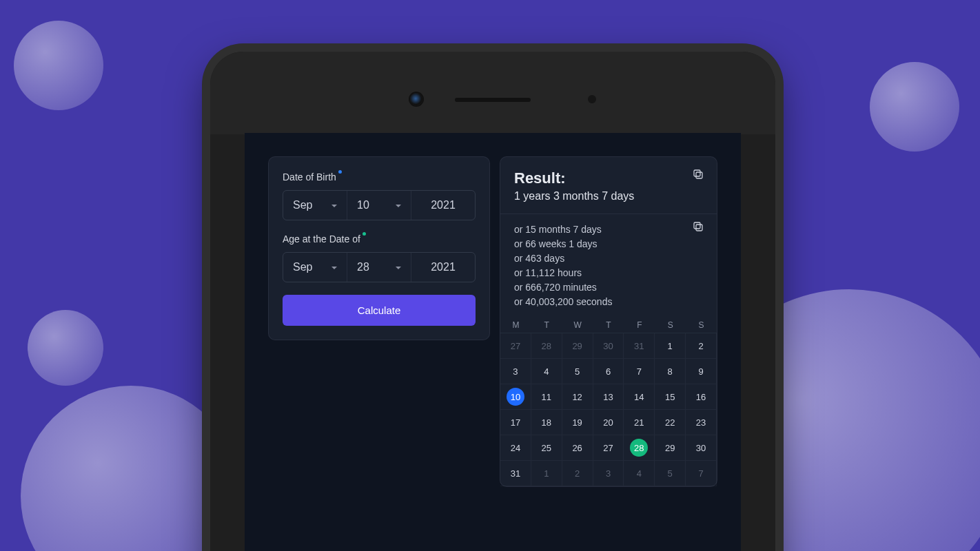 The height and width of the screenshot is (551, 980). What do you see at coordinates (303, 205) in the screenshot?
I see `dob-month-value: Sep` at bounding box center [303, 205].